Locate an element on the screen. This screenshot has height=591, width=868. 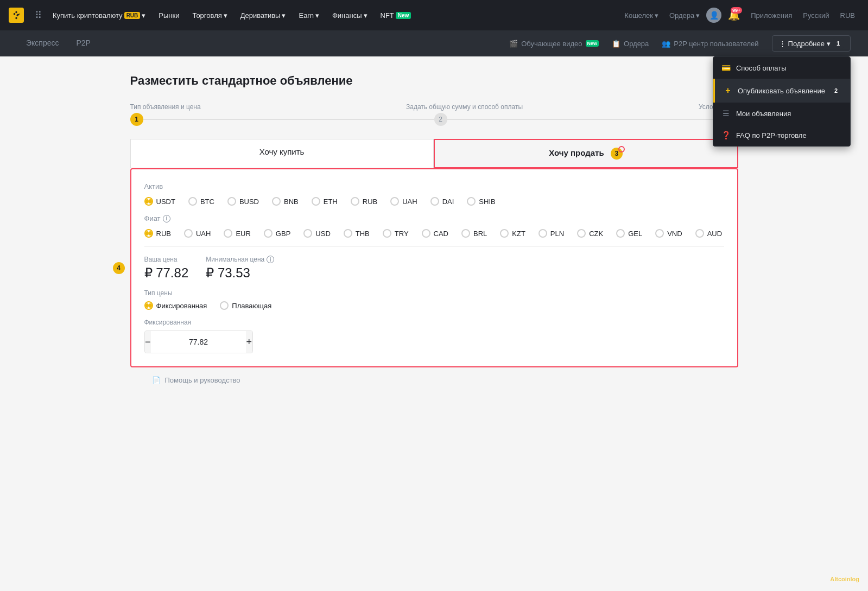
radio-eth-dot is located at coordinates (316, 201).